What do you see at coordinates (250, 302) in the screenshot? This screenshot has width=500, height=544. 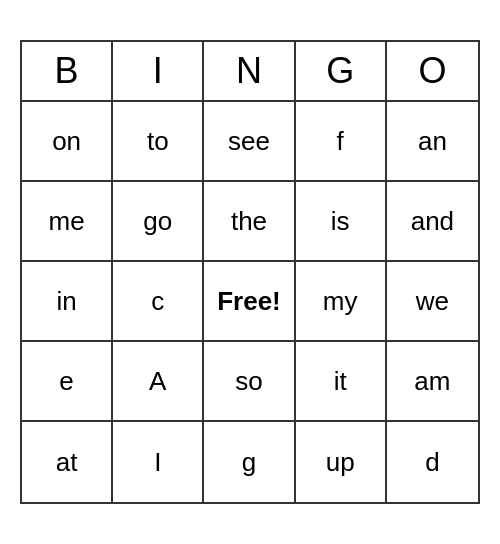 I see `free-space: Free!` at bounding box center [250, 302].